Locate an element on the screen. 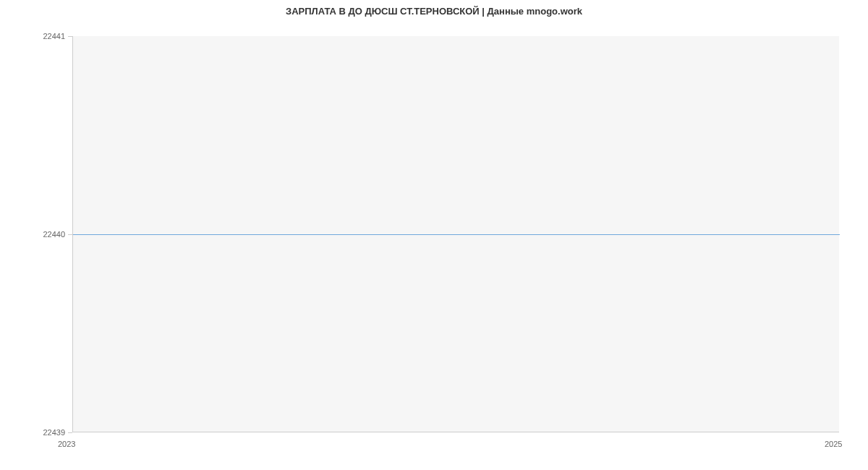 The height and width of the screenshot is (470, 868). x-tick-label: 2025 is located at coordinates (833, 444).